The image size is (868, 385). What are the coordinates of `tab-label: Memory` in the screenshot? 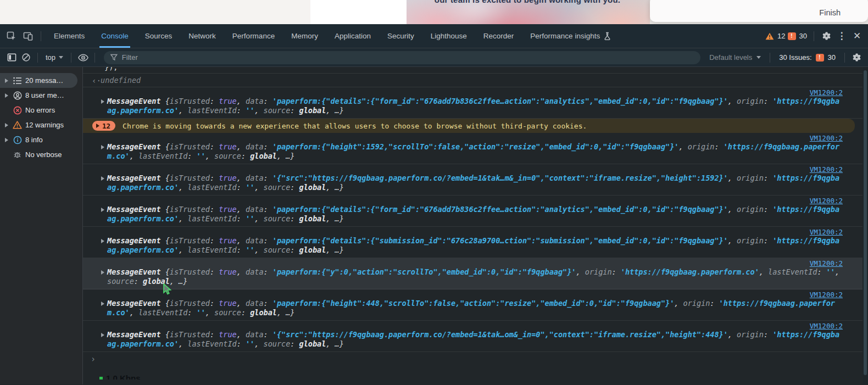 It's located at (304, 36).